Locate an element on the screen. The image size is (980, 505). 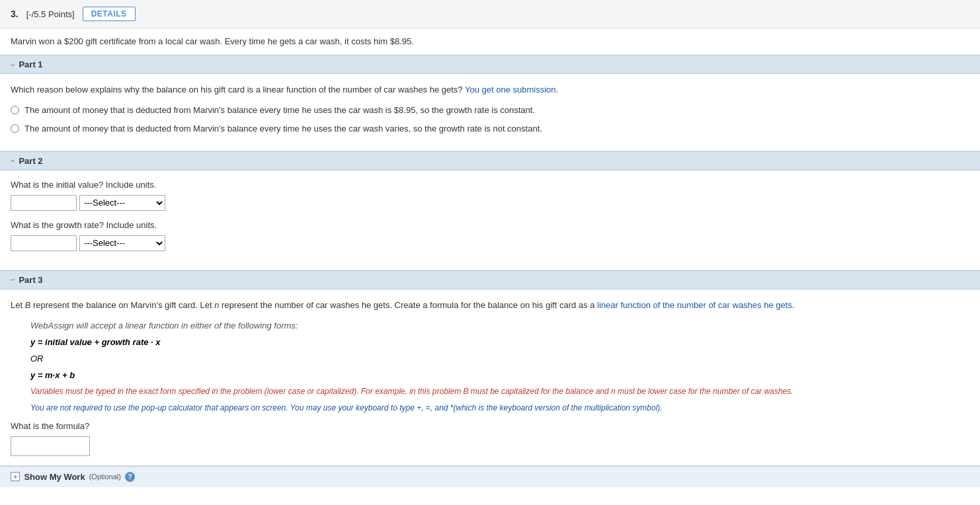
part1-label: Part 1 is located at coordinates (30, 65).